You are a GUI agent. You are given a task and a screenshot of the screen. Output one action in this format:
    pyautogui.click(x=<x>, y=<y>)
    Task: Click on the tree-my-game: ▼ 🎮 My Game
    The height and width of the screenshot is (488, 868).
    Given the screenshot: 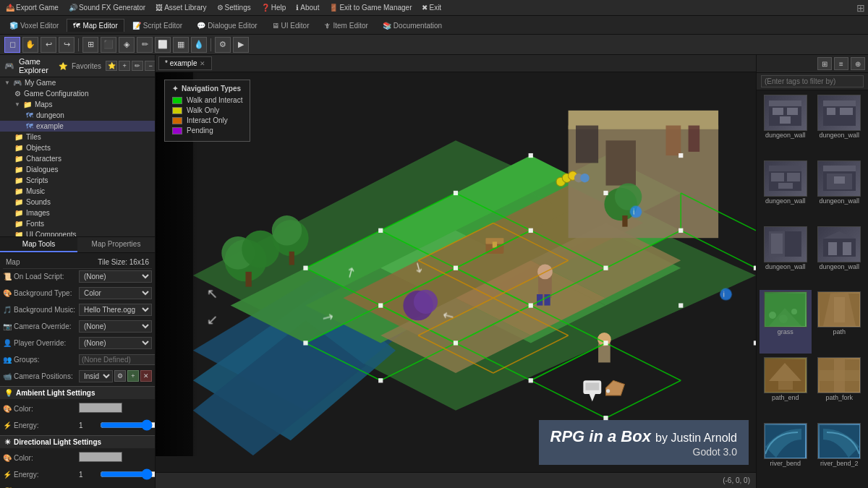 What is the action you would take?
    pyautogui.click(x=77, y=82)
    